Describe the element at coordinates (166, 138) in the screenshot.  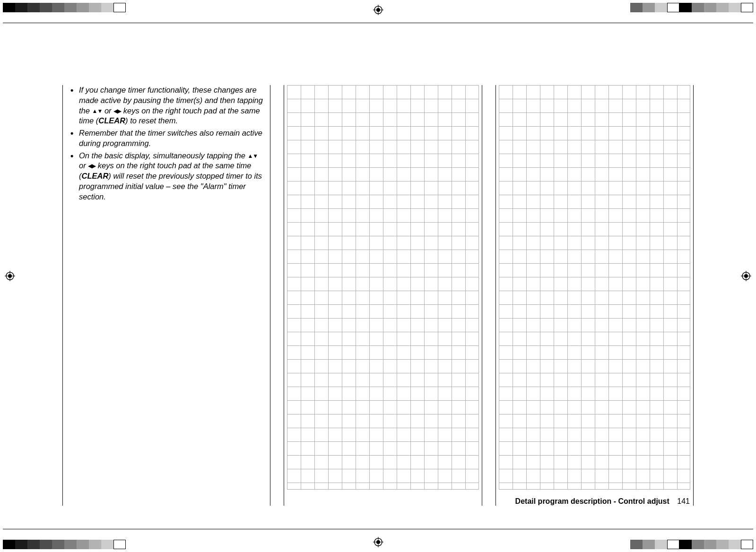
I see `list-item: Remember that the timer switches also re…` at that location.